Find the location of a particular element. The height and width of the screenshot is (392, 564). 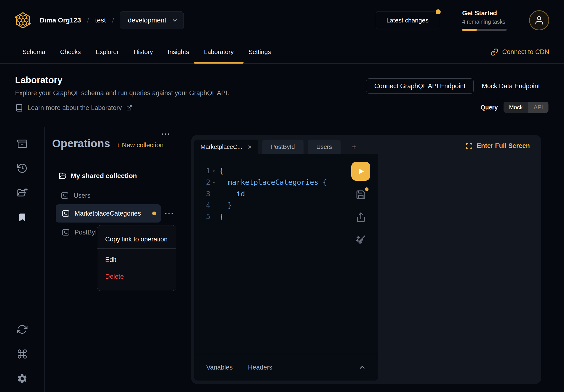

open-folder-icon is located at coordinates (63, 176).